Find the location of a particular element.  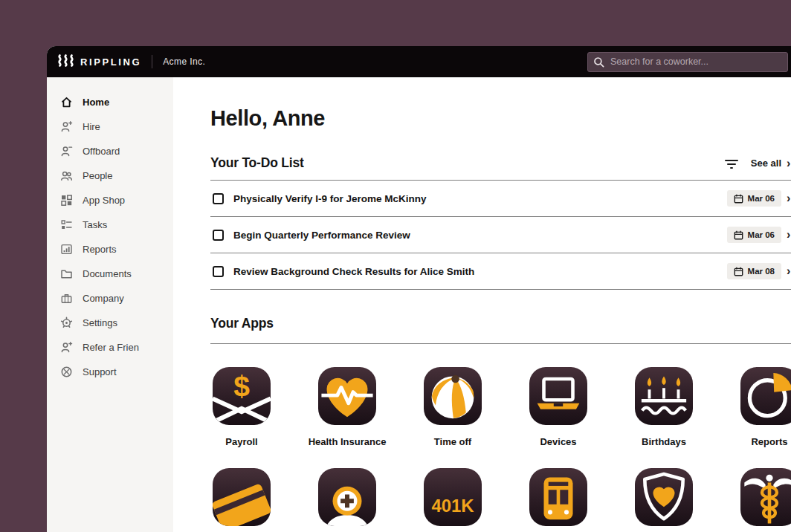

people-icon is located at coordinates (67, 175).